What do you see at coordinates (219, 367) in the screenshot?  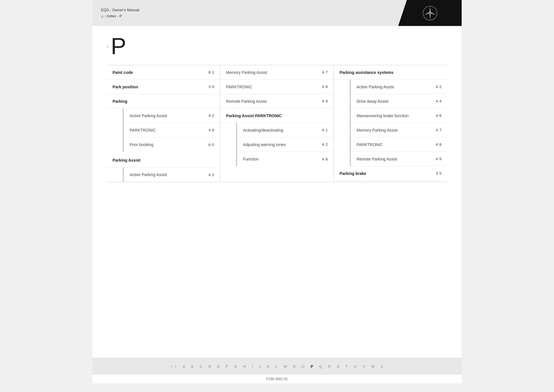 I see `alpha-item-e: E` at bounding box center [219, 367].